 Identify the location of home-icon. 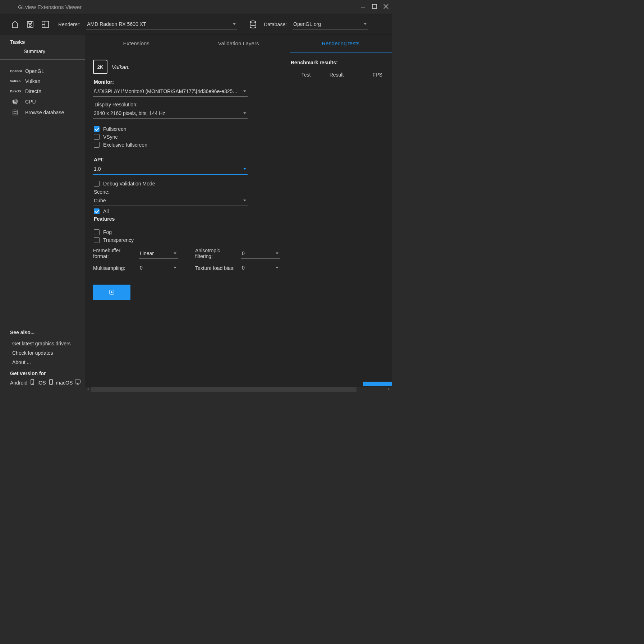
(15, 24).